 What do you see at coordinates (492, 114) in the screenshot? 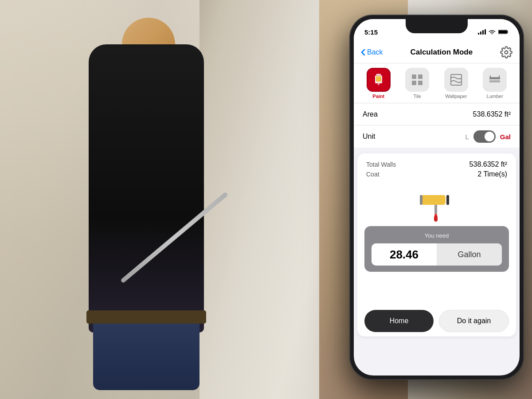
I see `area-value: 538.6352 ft²` at bounding box center [492, 114].